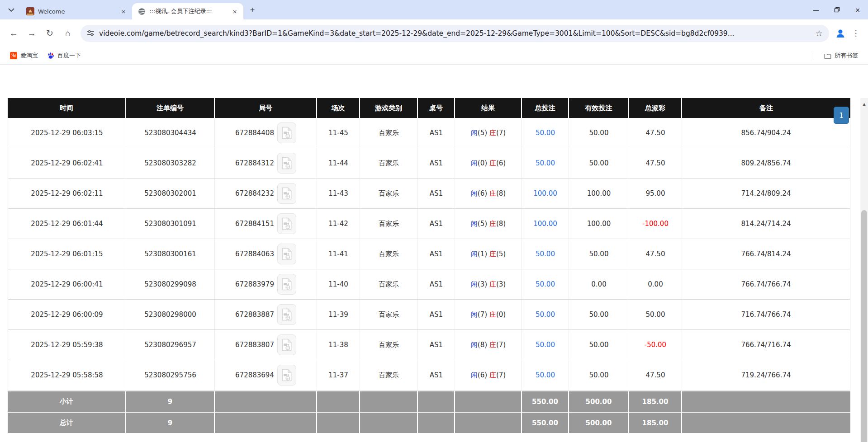 This screenshot has width=868, height=442. I want to click on total-payout: 185.00, so click(656, 422).